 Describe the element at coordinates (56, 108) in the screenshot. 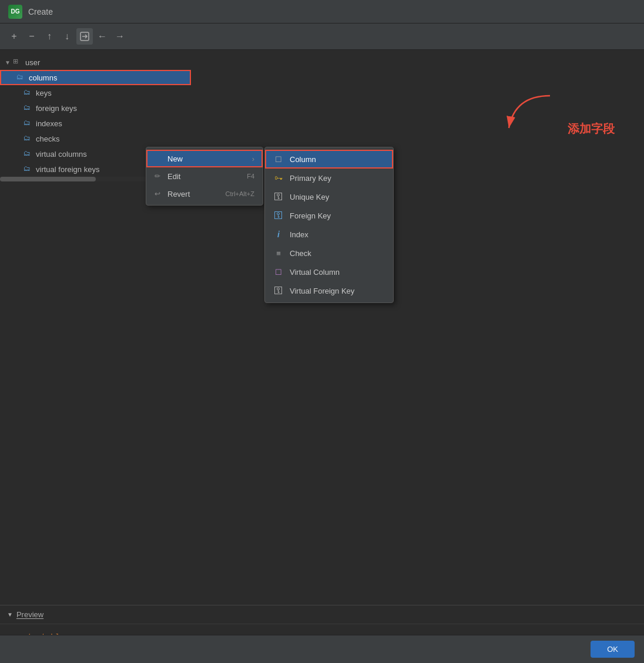

I see `tree-label-foreign-keys: foreign keys` at that location.